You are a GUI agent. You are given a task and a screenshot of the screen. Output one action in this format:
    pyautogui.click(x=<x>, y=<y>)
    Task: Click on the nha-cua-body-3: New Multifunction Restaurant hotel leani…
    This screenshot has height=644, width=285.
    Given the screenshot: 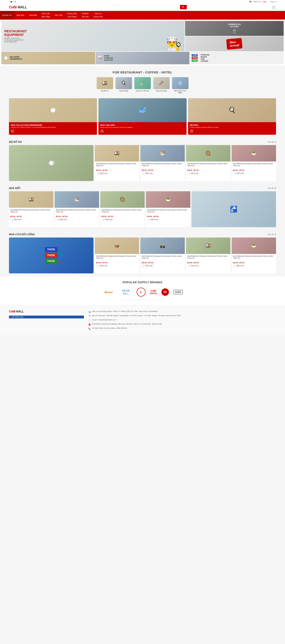 What is the action you would take?
    pyautogui.click(x=254, y=261)
    